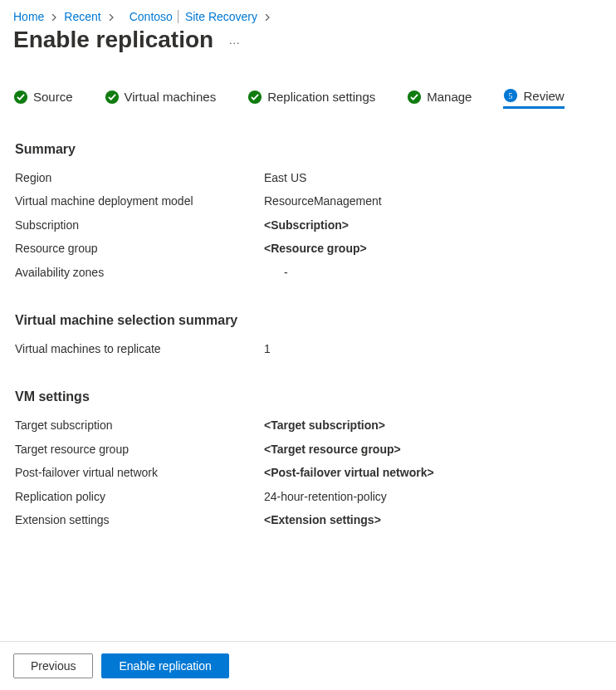  Describe the element at coordinates (308, 201) in the screenshot. I see `row-deployment-model: Virtual machine deployment model Resourc…` at that location.